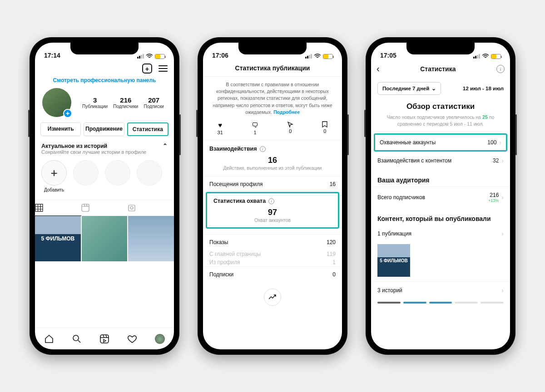 The width and height of the screenshot is (545, 392). I want to click on highlights-sub: Сохраняйте свои лучшие истории в профиле, so click(104, 152).